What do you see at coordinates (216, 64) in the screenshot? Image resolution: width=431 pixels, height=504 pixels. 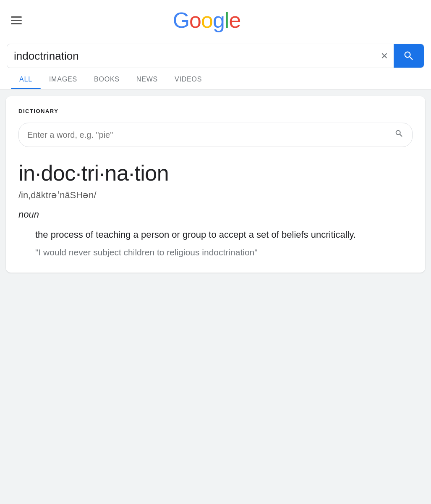 I see `search-area: × ALL IMAGES BOOKS NEWS VIDEOS` at bounding box center [216, 64].